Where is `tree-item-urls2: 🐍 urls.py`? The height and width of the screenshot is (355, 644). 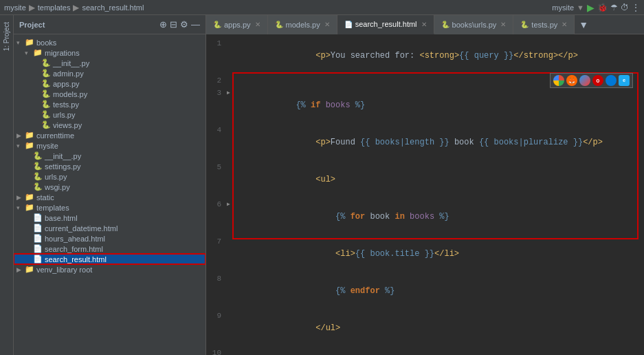
tree-item-urls2: 🐍 urls.py is located at coordinates (110, 176).